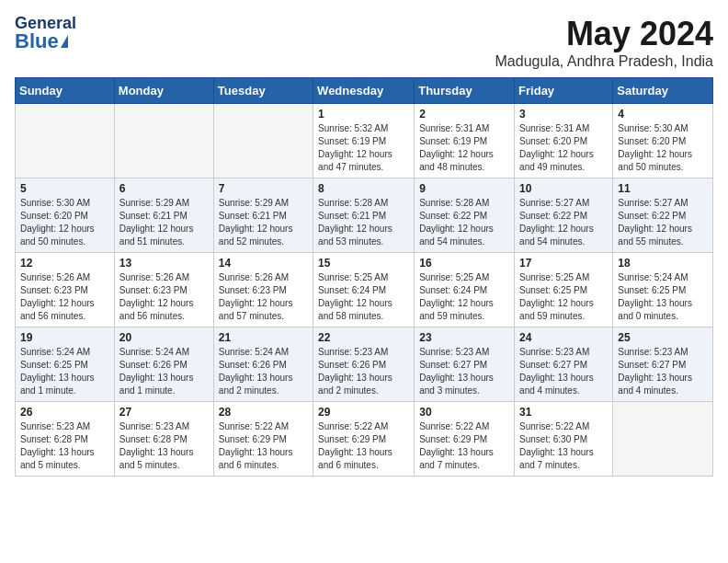  Describe the element at coordinates (164, 291) in the screenshot. I see `calendar-cell: 13Sunrise: 5:26 AM Sunset: 6:23 PM Dayli…` at that location.